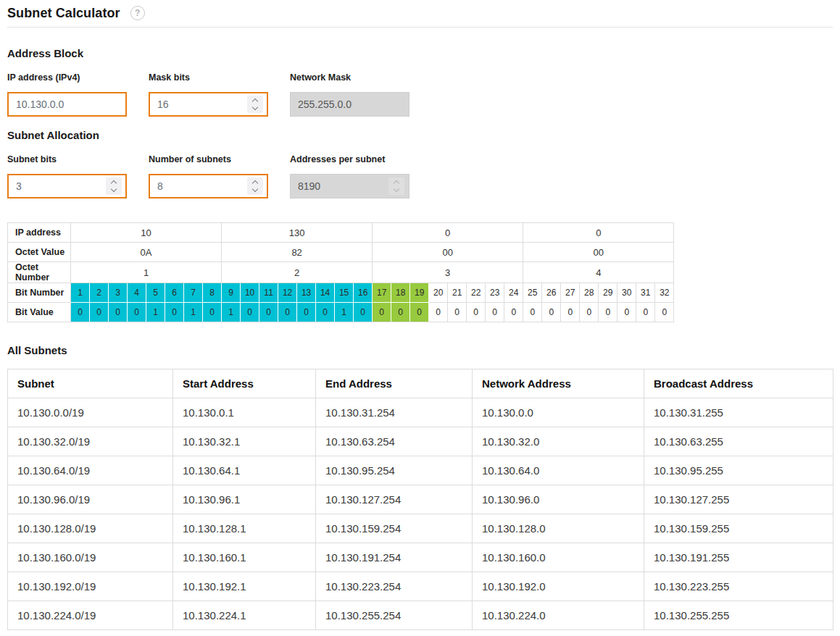  I want to click on bit-number-cell: 6, so click(175, 293).